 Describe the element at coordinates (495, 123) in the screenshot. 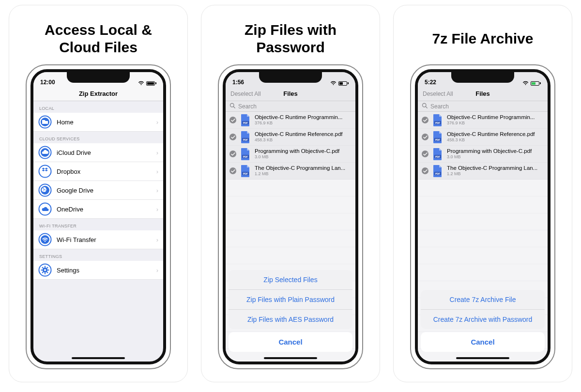

I see `file-size: 376.9 KB` at that location.